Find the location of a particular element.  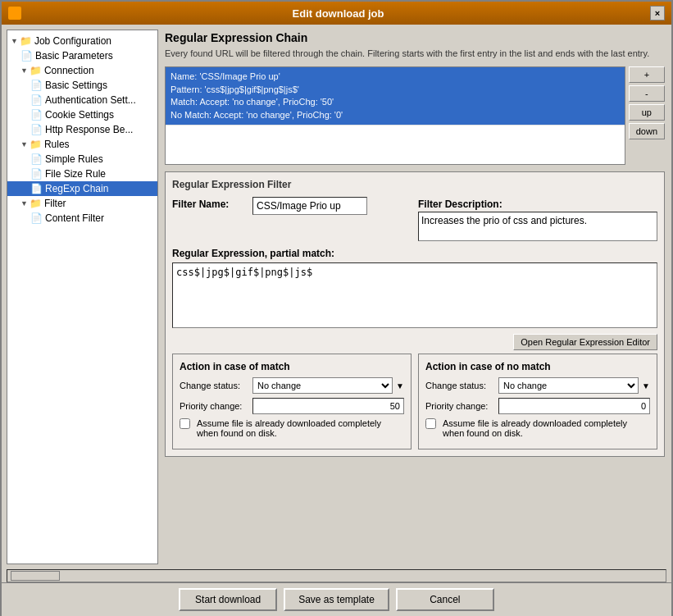

sidebar-item-filter: ▼ 📁 Filter is located at coordinates (82, 203).